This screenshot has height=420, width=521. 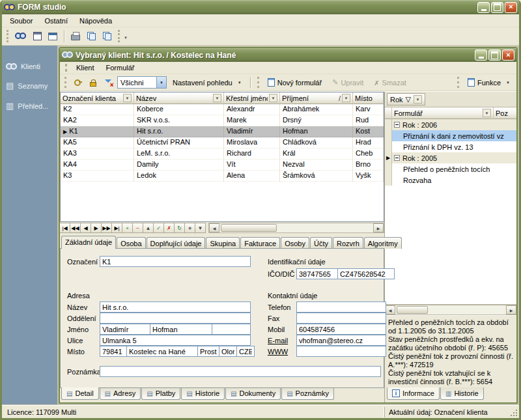 I want to click on rok-filter-icon, so click(x=418, y=99).